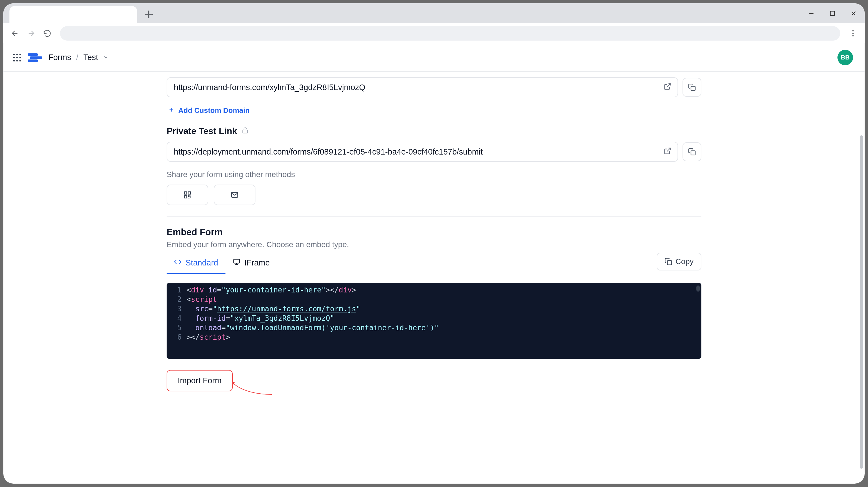 The width and height of the screenshot is (868, 487). Describe the element at coordinates (692, 87) in the screenshot. I see `copy-public-link-button` at that location.